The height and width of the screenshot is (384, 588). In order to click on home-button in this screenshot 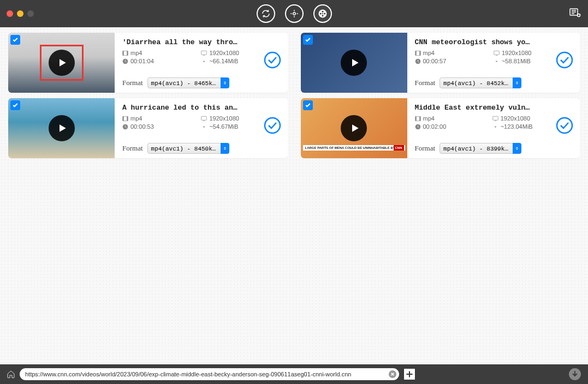, I will do `click(11, 374)`.